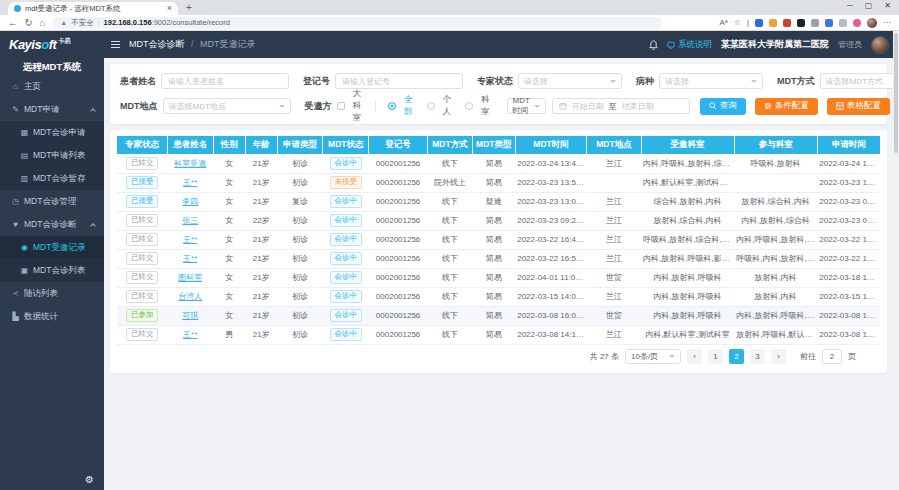 The image size is (899, 490). Describe the element at coordinates (229, 296) in the screenshot. I see `gender-cell: 女` at that location.